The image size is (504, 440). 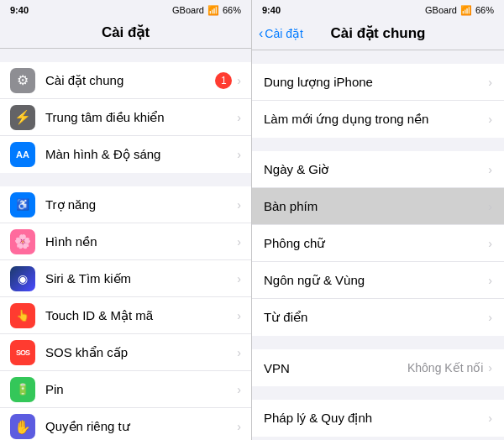 What do you see at coordinates (271, 10) in the screenshot?
I see `right-time: 9:40` at bounding box center [271, 10].